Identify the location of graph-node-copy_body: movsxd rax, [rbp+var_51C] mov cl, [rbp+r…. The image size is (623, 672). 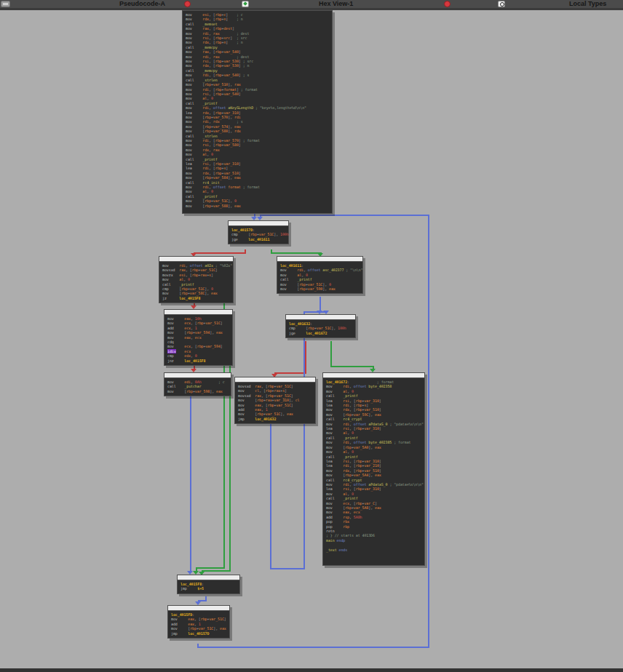
(275, 400).